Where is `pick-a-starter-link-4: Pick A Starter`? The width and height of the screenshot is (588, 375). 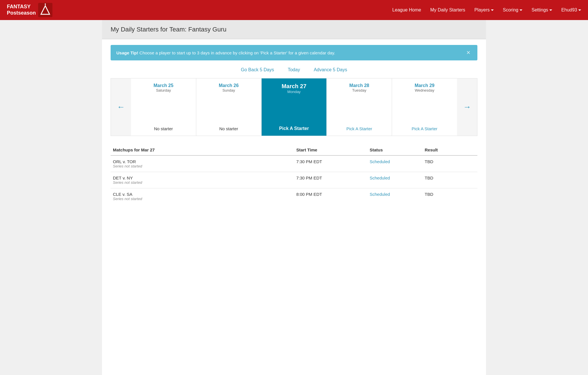 pick-a-starter-link-4: Pick A Starter is located at coordinates (425, 129).